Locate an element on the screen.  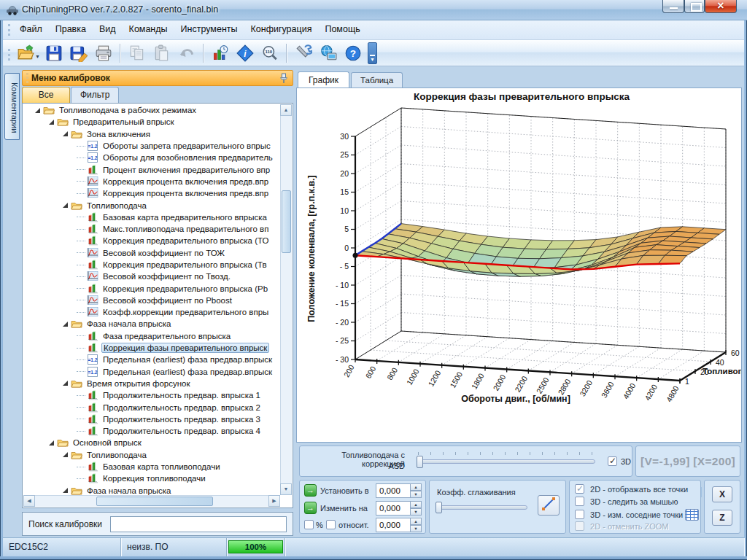
percent-checkbox is located at coordinates (309, 525).